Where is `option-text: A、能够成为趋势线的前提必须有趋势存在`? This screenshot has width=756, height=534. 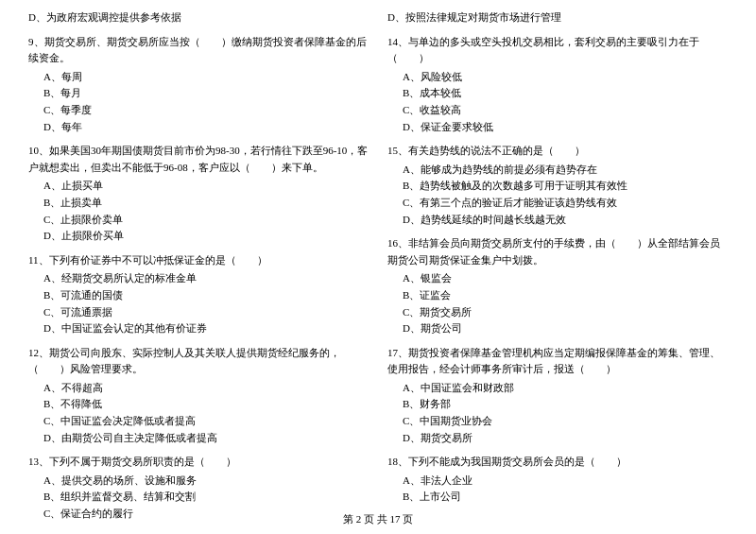
option-text: A、能够成为趋势线的前提必须有趋势存在 is located at coordinates (565, 170).